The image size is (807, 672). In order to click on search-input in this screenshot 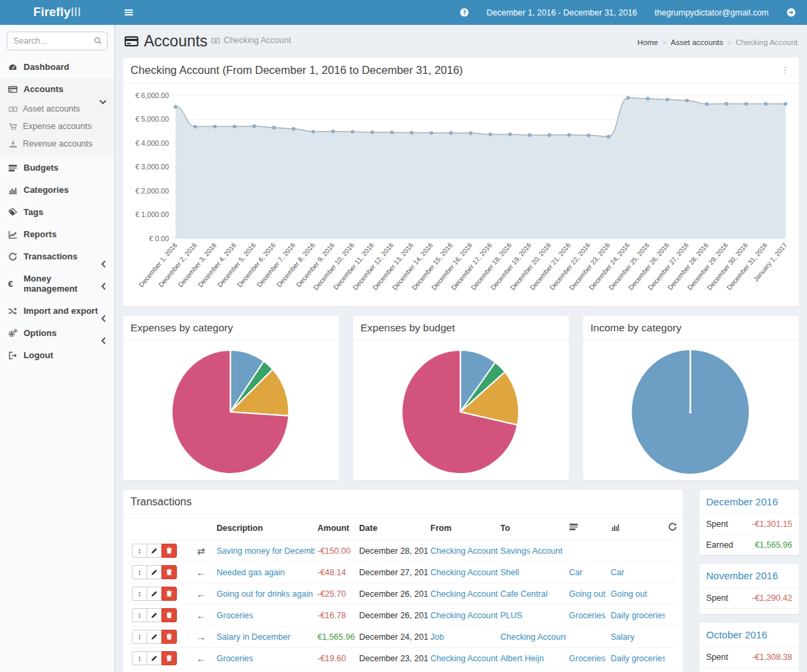, I will do `click(57, 41)`.